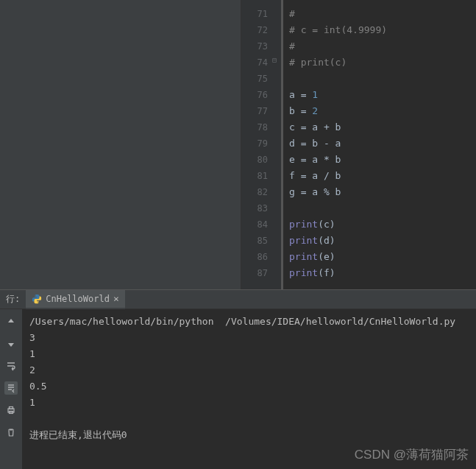  I want to click on line-number: 73, so click(261, 46).